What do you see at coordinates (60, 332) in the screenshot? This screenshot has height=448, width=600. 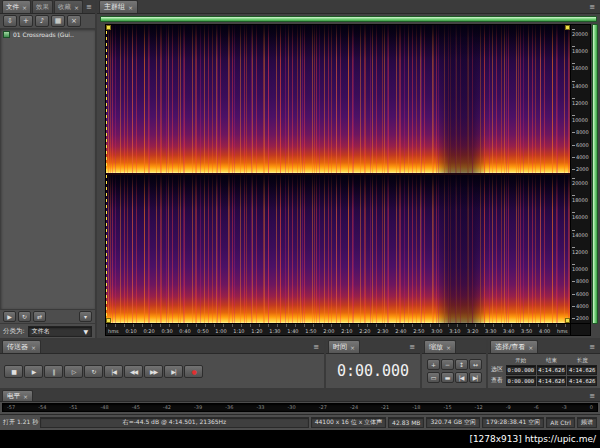 I see `sort-dropdown: 文件名 ▼` at bounding box center [60, 332].